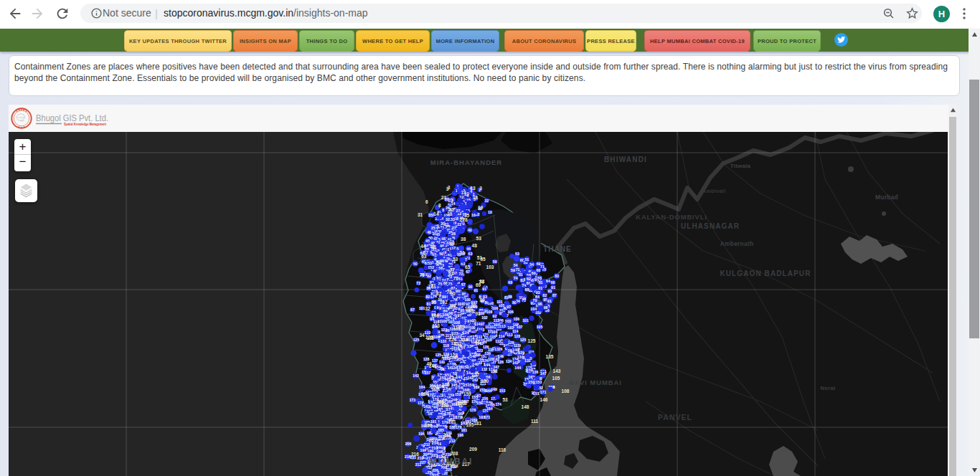 Image resolution: width=980 pixels, height=476 pixels. What do you see at coordinates (458, 394) in the screenshot?
I see `svg-text: 152` at bounding box center [458, 394].